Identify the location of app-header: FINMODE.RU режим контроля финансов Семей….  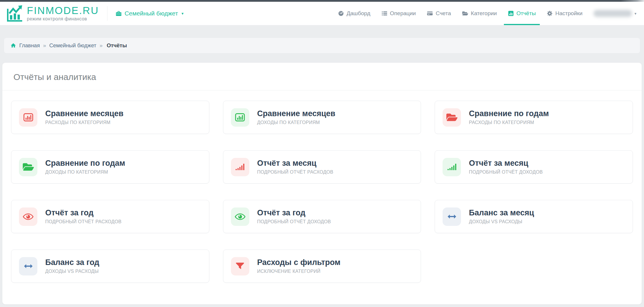
(322, 13).